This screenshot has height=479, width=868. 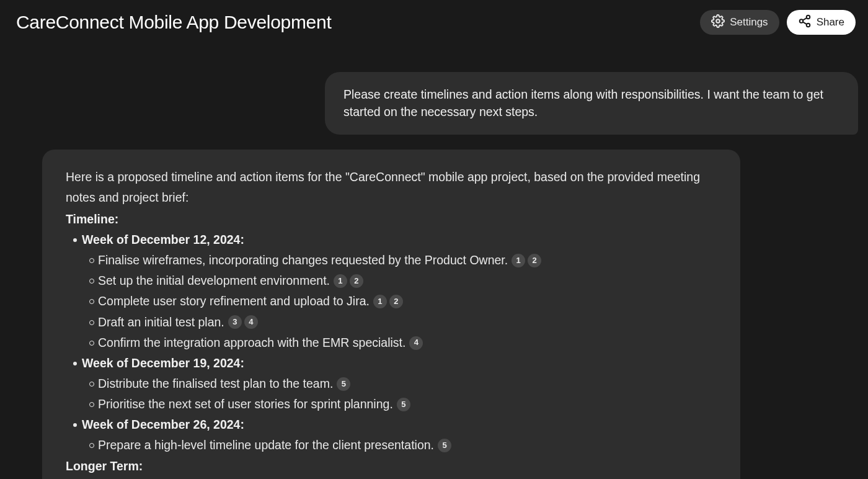 I want to click on timeline-item: Confirm the integration approach with th…, so click(x=403, y=342).